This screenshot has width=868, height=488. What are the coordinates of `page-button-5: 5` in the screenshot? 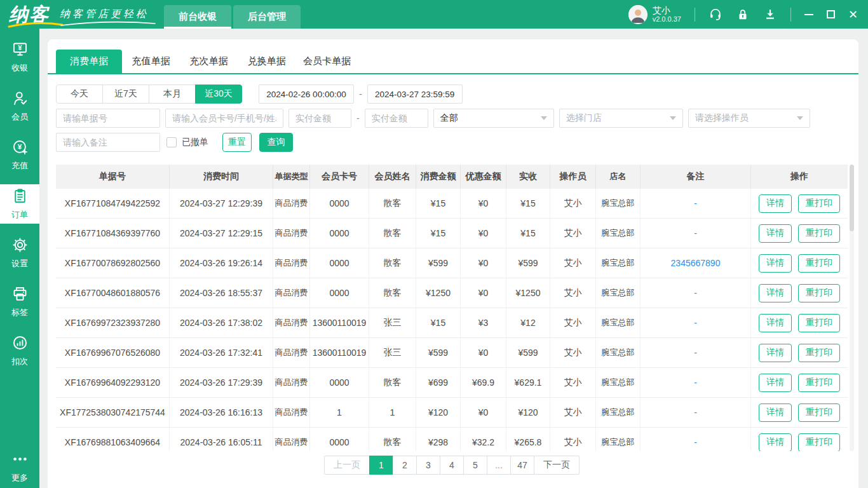 It's located at (475, 465).